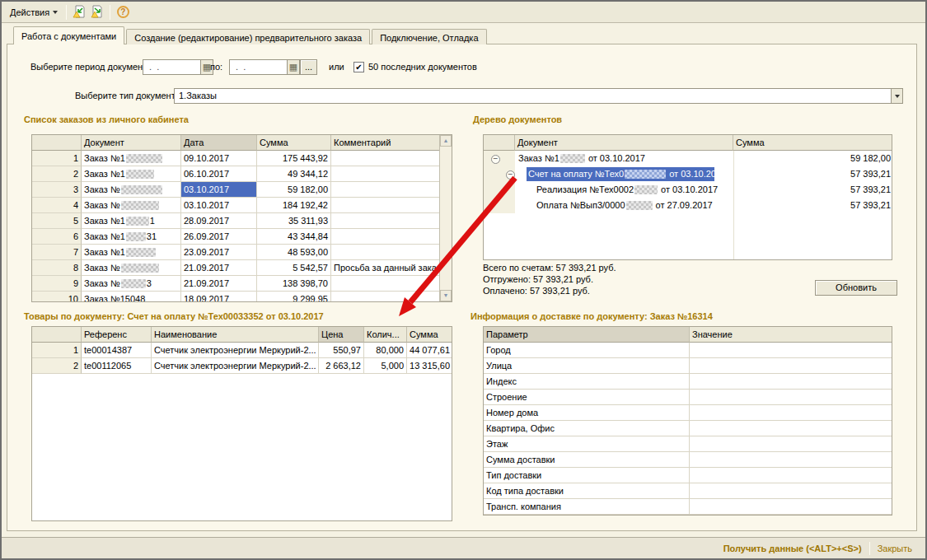 The image size is (927, 560). Describe the element at coordinates (856, 288) in the screenshot. I see `refresh-button: Обновить` at that location.